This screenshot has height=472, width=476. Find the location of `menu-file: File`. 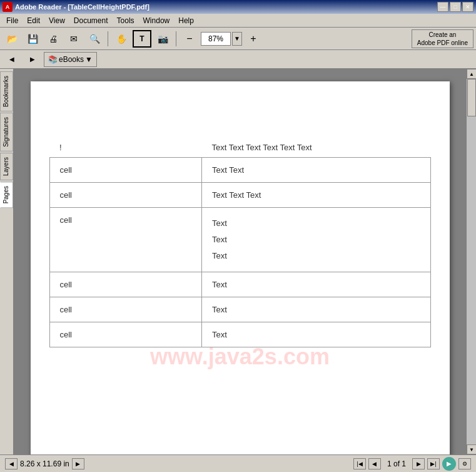

menu-file: File is located at coordinates (13, 21).